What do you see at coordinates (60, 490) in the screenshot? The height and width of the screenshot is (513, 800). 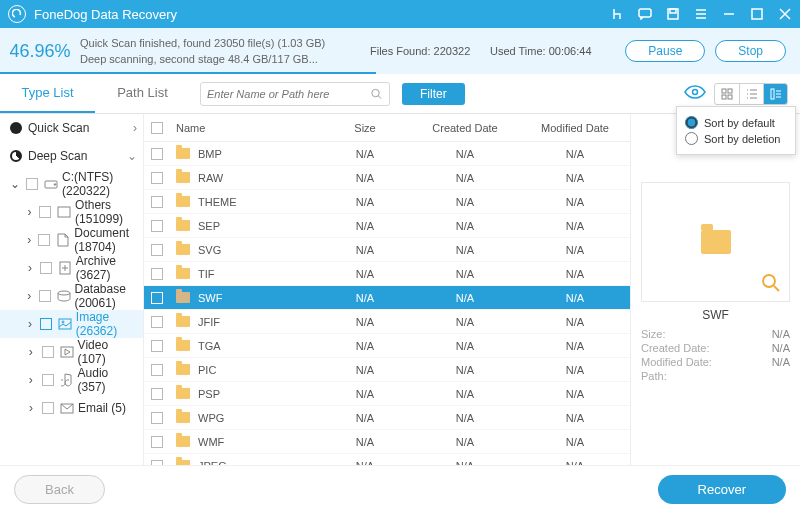 I see `back-button: Back` at bounding box center [60, 490].